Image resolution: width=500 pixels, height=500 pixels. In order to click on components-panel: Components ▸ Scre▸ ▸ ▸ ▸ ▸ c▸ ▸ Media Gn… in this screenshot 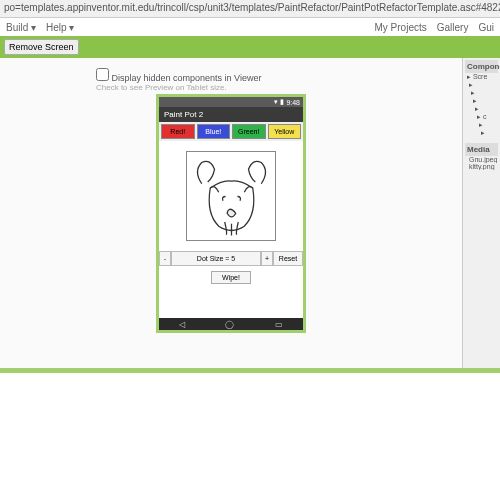, I will do `click(481, 213)`.